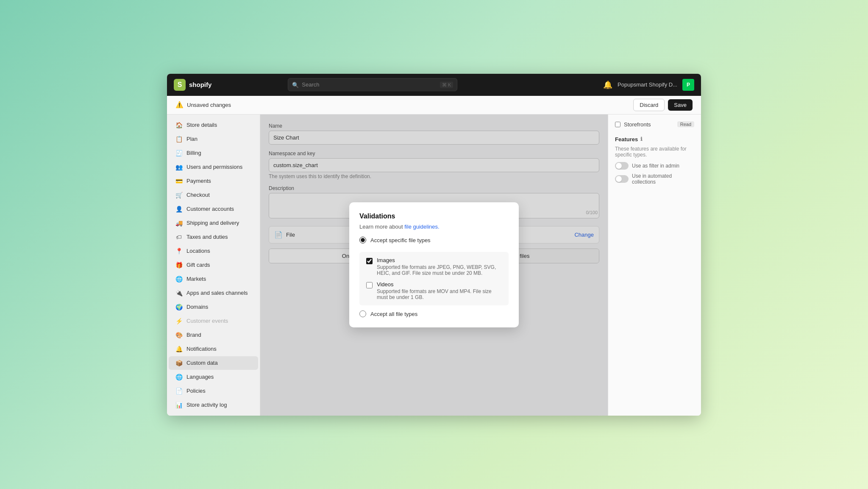  What do you see at coordinates (179, 279) in the screenshot?
I see `markets-icon: 🌐` at bounding box center [179, 279].